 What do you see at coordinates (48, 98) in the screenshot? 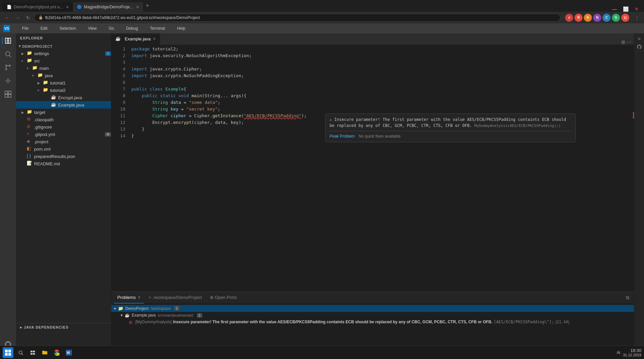
I see `encrypt-arrow: ▶` at bounding box center [48, 98].